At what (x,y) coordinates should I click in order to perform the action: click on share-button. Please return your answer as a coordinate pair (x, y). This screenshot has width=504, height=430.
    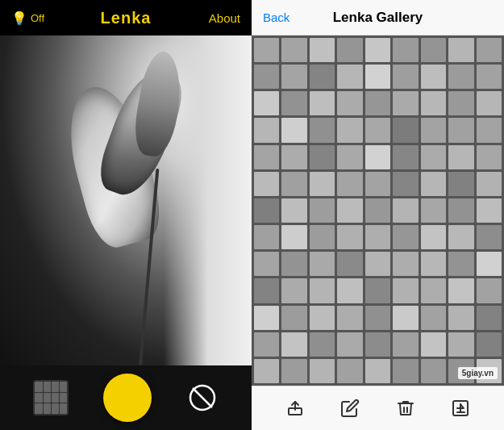
    Looking at the image, I should click on (295, 408).